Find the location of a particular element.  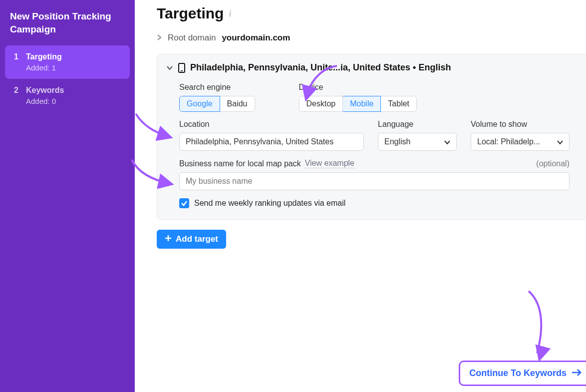

info-icon: i is located at coordinates (230, 14).